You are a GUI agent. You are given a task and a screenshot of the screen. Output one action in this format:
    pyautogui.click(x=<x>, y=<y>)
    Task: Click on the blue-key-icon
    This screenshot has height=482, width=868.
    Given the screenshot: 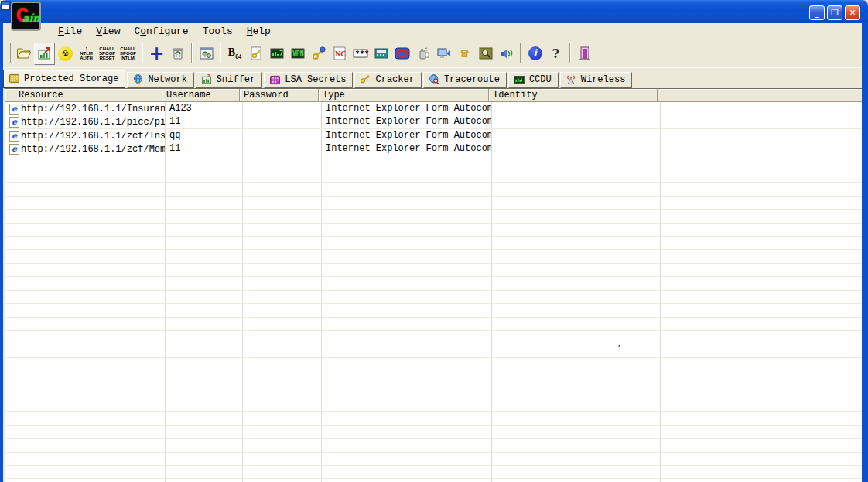 What is the action you would take?
    pyautogui.click(x=319, y=54)
    